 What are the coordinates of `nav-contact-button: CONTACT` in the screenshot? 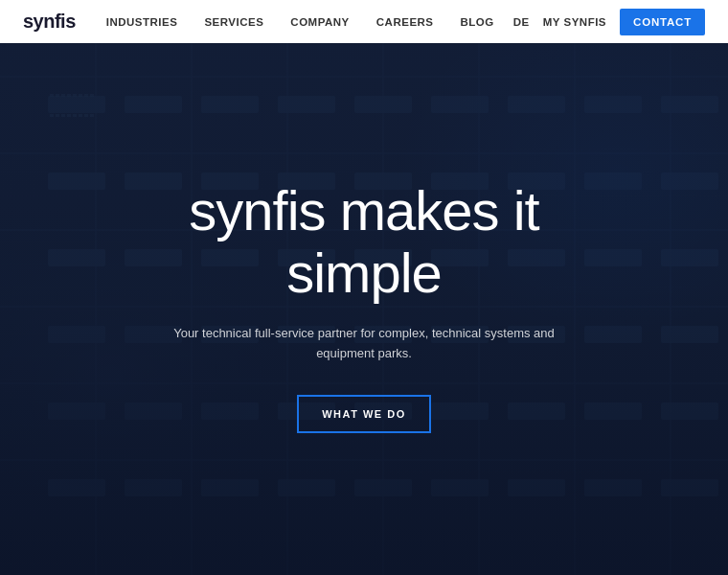 It's located at (663, 22).